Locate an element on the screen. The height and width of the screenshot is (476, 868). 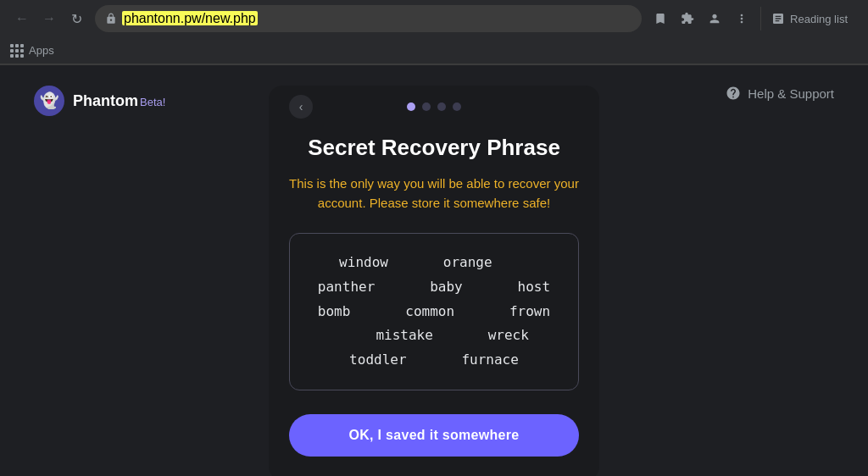
browser-chrome: ← → ↻ phantonn.pw/new.php is located at coordinates (434, 32).